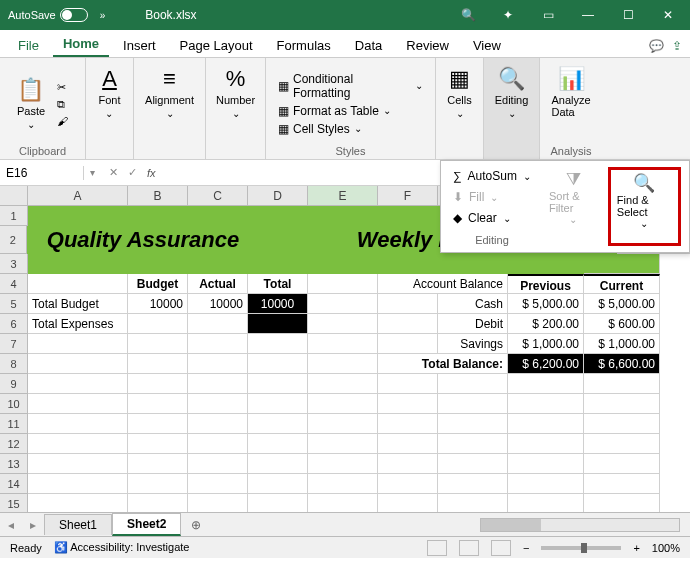 The width and height of the screenshot is (690, 572). What do you see at coordinates (109, 92) in the screenshot?
I see `font-button: A Font⌄` at bounding box center [109, 92].